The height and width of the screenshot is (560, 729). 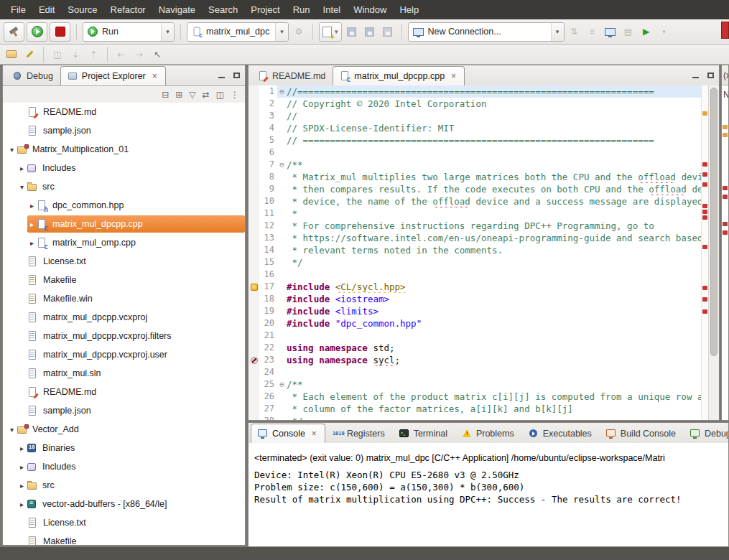 What do you see at coordinates (475, 128) in the screenshot?
I see `code-line: 4// SPDX-License-Identifier: MIT` at bounding box center [475, 128].